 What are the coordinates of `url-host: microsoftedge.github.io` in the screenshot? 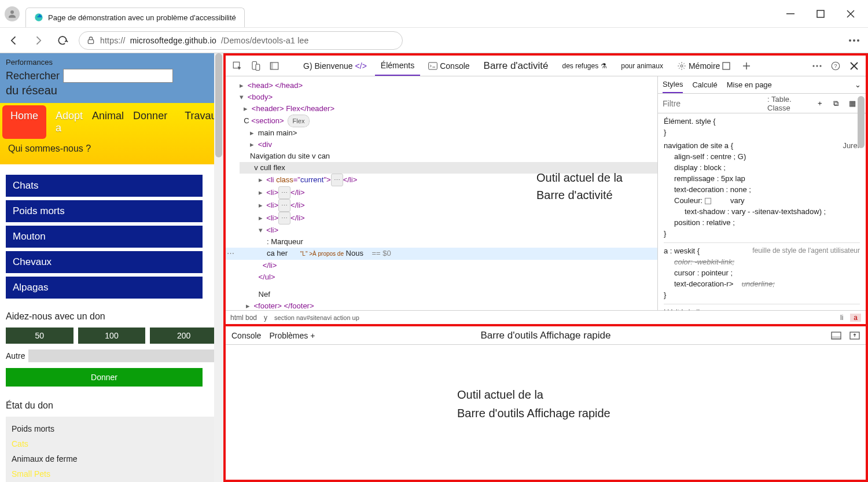 It's located at (174, 41).